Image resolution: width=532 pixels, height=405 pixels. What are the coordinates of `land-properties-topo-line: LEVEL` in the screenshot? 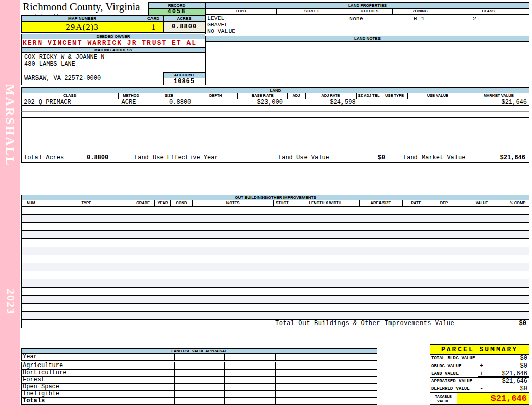 It's located at (221, 18).